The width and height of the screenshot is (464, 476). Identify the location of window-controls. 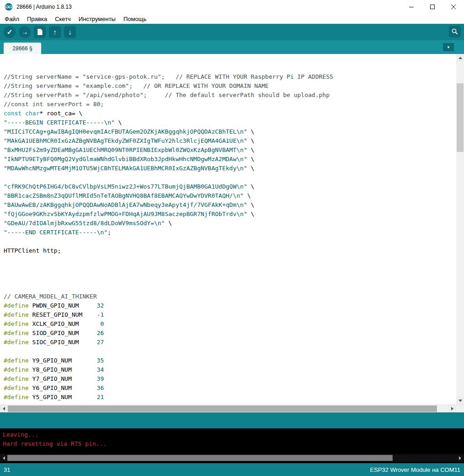
(432, 7).